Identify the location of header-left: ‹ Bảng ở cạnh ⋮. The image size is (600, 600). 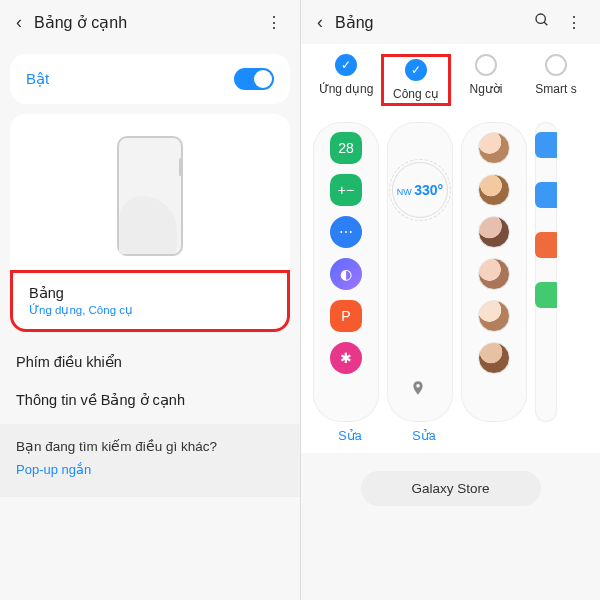
(150, 22).